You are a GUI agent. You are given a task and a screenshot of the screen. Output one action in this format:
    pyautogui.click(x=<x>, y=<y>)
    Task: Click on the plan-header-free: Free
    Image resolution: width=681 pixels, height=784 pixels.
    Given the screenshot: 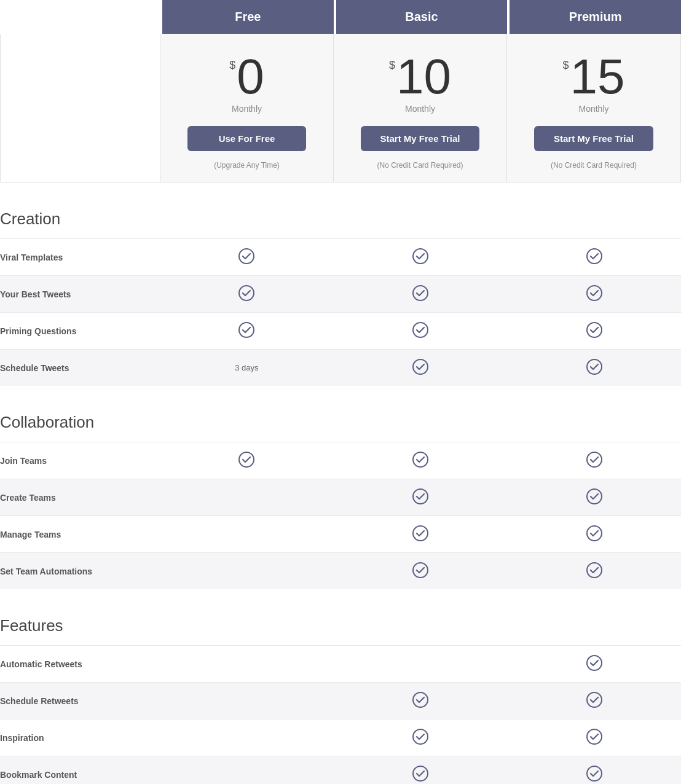 What is the action you would take?
    pyautogui.click(x=248, y=17)
    